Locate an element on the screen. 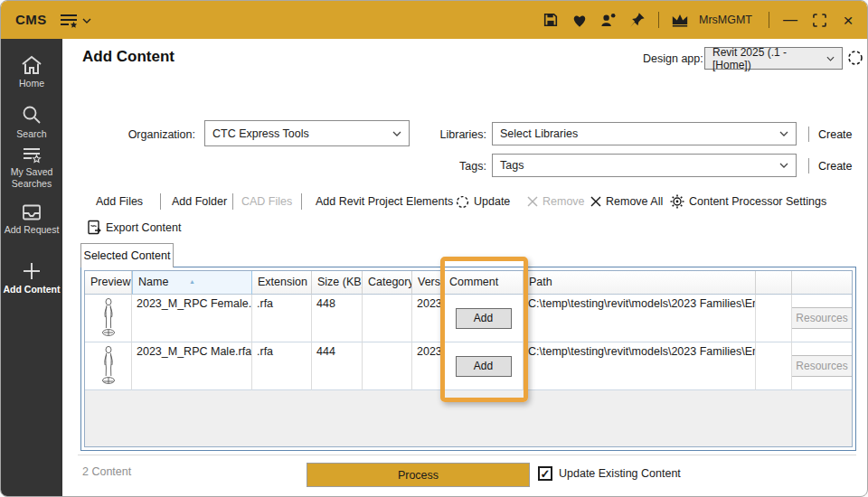 Image resolution: width=868 pixels, height=497 pixels. column-header-comment: Comment is located at coordinates (484, 283).